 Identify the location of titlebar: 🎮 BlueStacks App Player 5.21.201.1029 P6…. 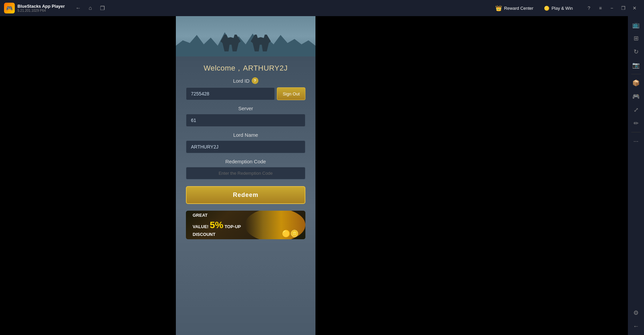
(322, 8).